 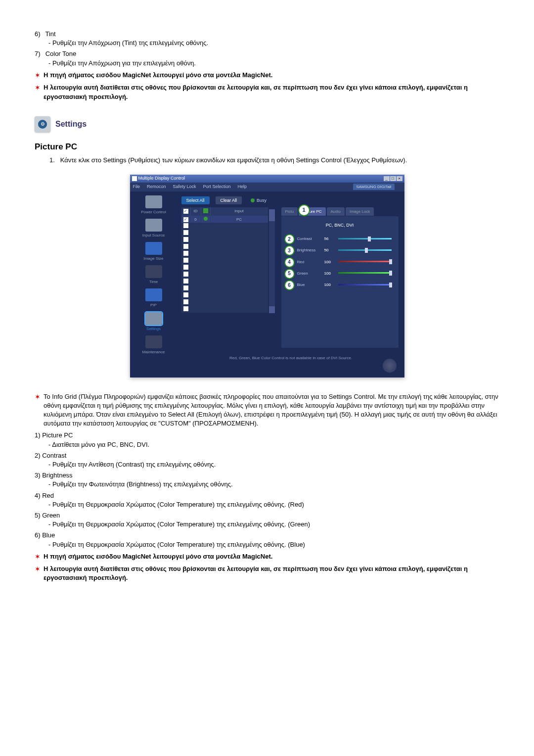 What do you see at coordinates (242, 187) in the screenshot?
I see `menu-help: Help` at bounding box center [242, 187].